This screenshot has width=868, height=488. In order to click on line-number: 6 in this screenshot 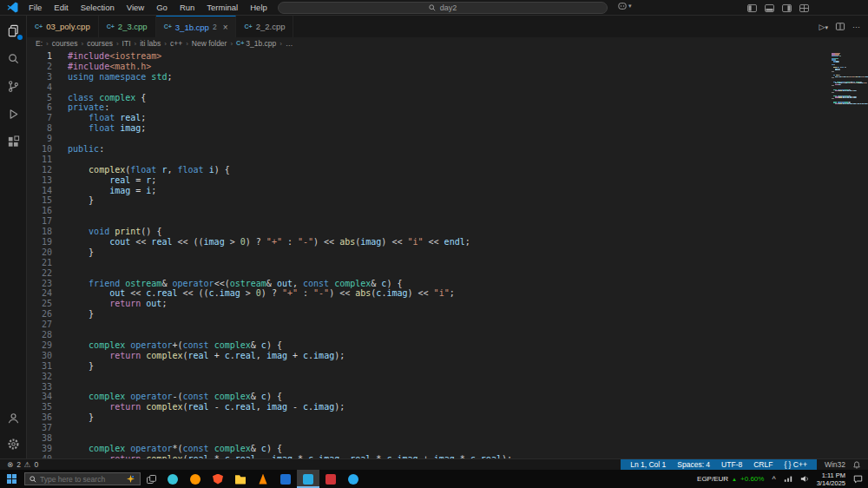, I will do `click(40, 108)`.